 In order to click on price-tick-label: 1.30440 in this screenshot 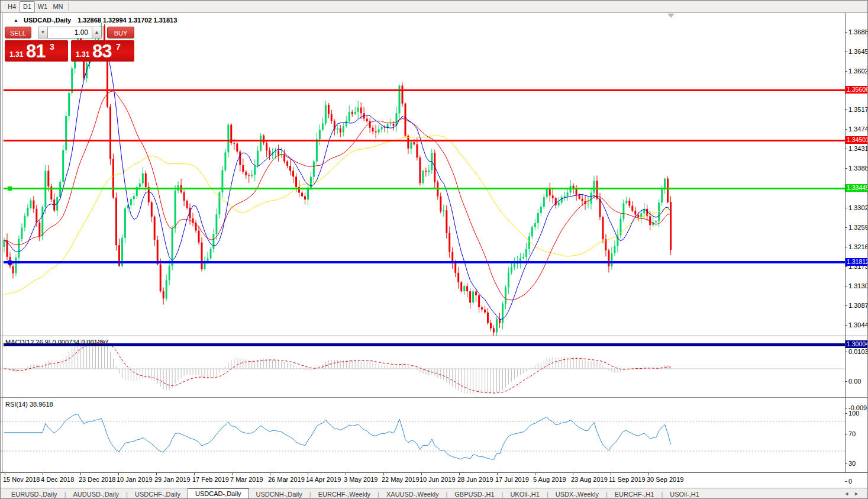, I will do `click(858, 325)`.